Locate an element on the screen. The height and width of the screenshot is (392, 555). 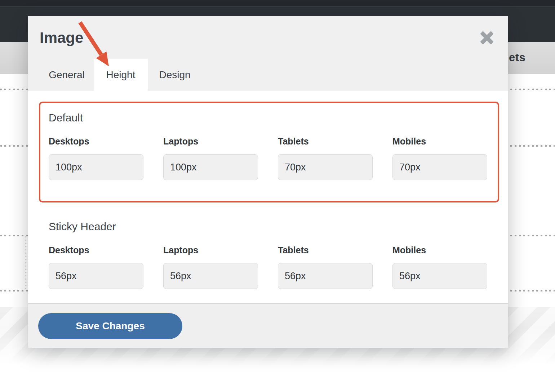
modal-footer: Save Changes is located at coordinates (268, 325).